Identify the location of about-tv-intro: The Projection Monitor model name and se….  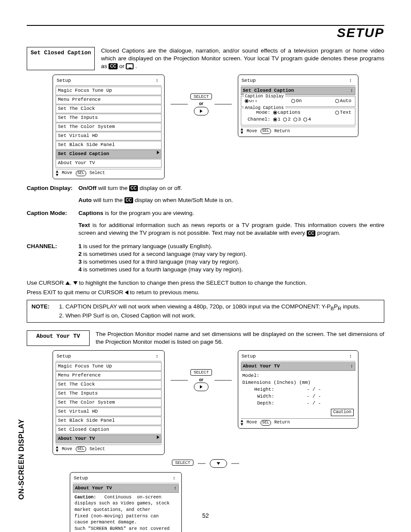
(240, 338).